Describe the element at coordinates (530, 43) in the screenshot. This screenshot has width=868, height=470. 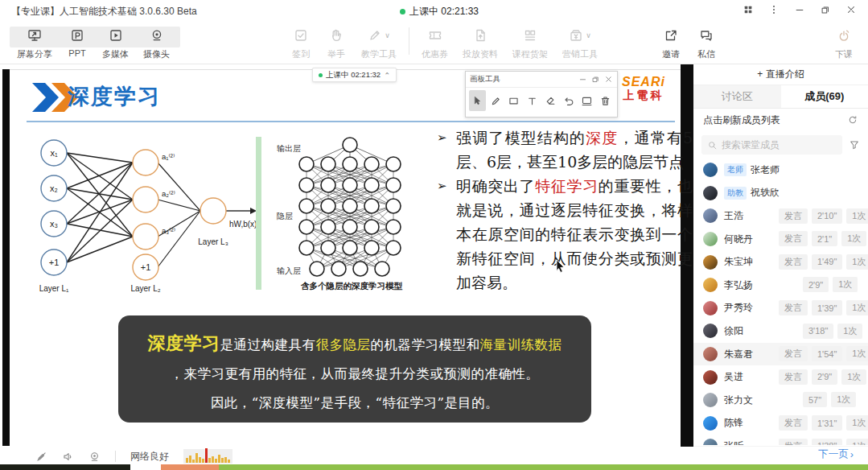
I see `shelf-button: 课程货架` at that location.